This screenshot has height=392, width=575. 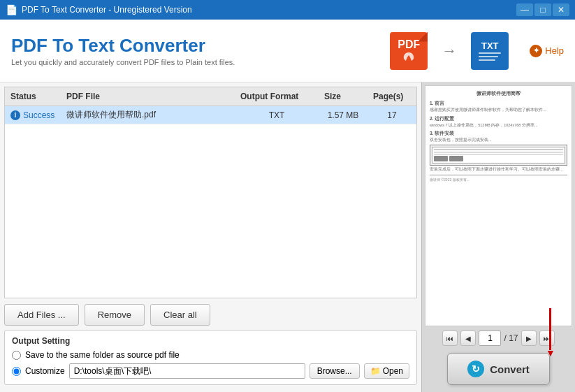 I want to click on page-total: / 17, so click(x=511, y=338).